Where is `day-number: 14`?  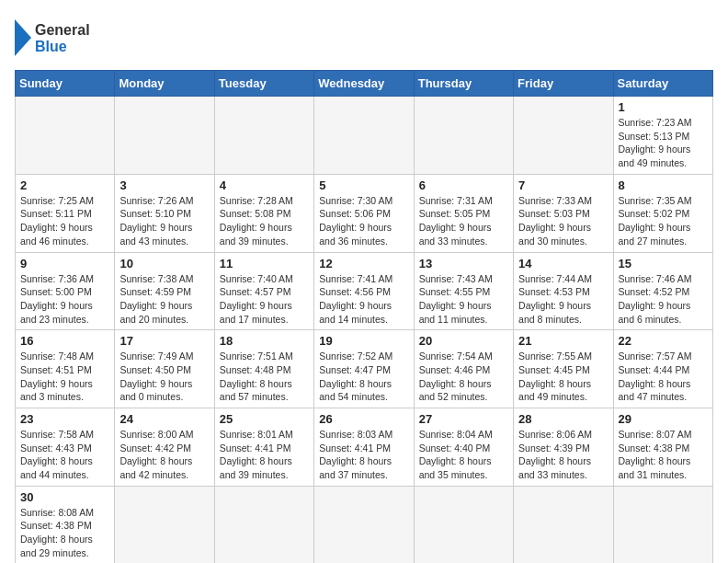
day-number: 14 is located at coordinates (563, 263).